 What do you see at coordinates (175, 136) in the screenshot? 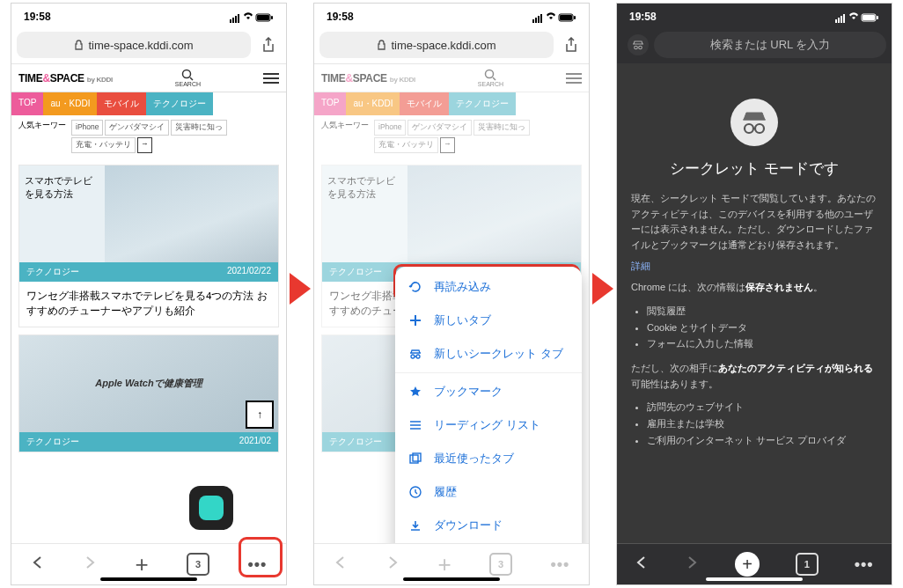
I see `keywords-list: iPhoneゲンバダマシイ災害時に知っ充電・バッテリ→` at bounding box center [175, 136].